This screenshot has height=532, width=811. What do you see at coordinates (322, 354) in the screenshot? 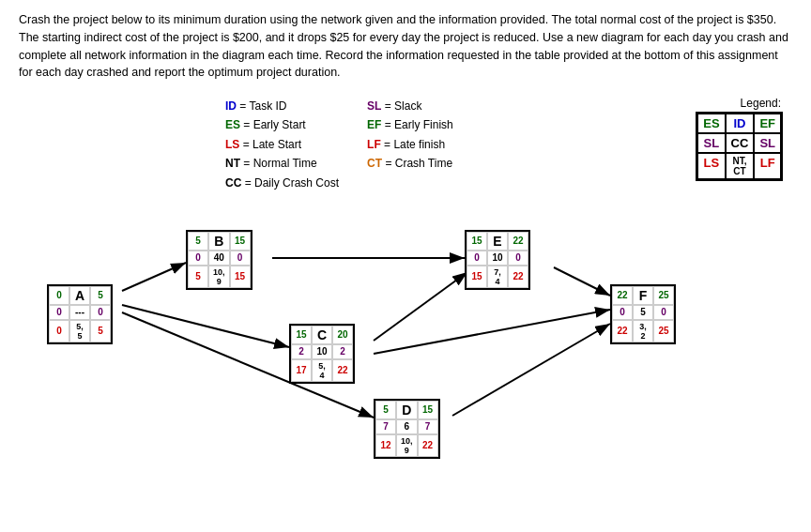
I see `node-C: 15 C 20 2 10 2 17 5,4 22` at bounding box center [322, 354].